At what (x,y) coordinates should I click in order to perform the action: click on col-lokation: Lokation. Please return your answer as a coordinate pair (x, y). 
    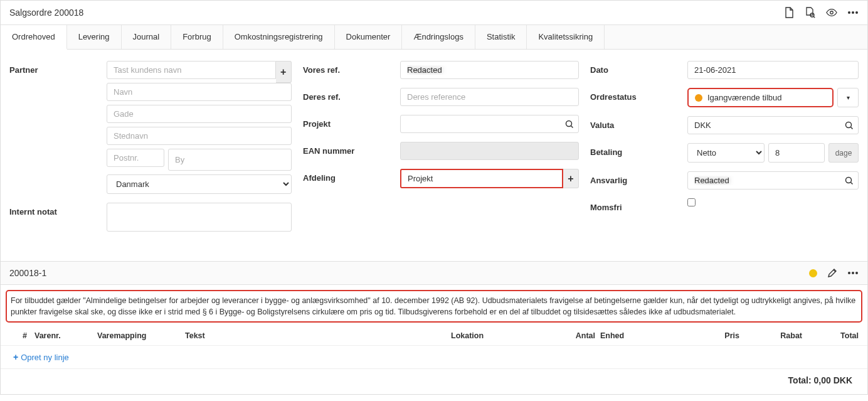
    Looking at the image, I should click on (504, 336).